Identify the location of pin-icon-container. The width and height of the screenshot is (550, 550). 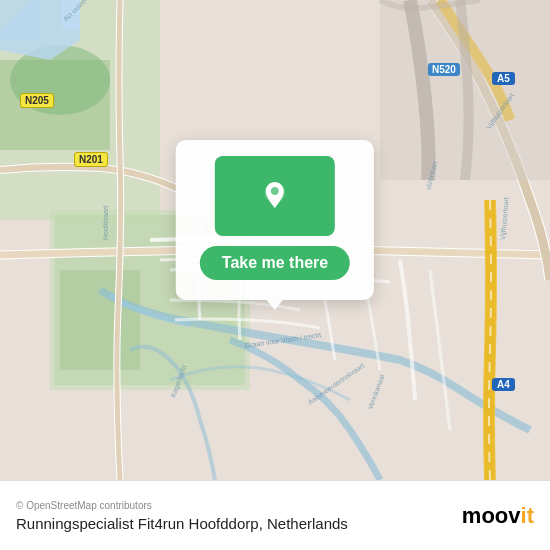
(275, 196).